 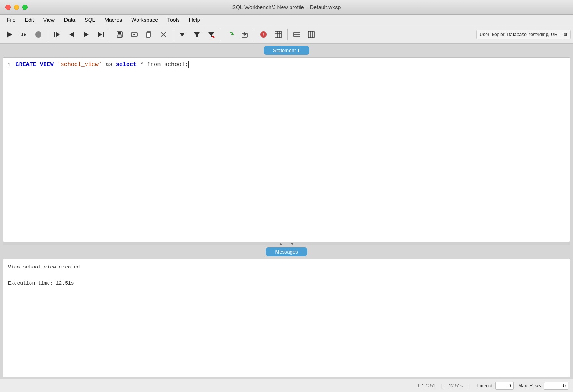 What do you see at coordinates (286, 252) in the screenshot?
I see `messages-header: Messages` at bounding box center [286, 252].